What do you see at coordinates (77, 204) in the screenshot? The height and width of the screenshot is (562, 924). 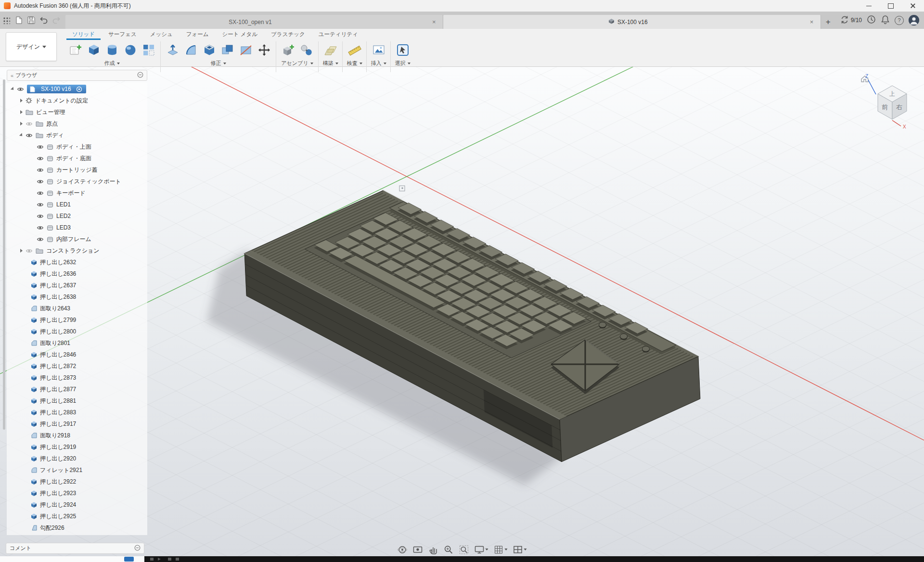 I see `tree-body-item: LED1` at bounding box center [77, 204].